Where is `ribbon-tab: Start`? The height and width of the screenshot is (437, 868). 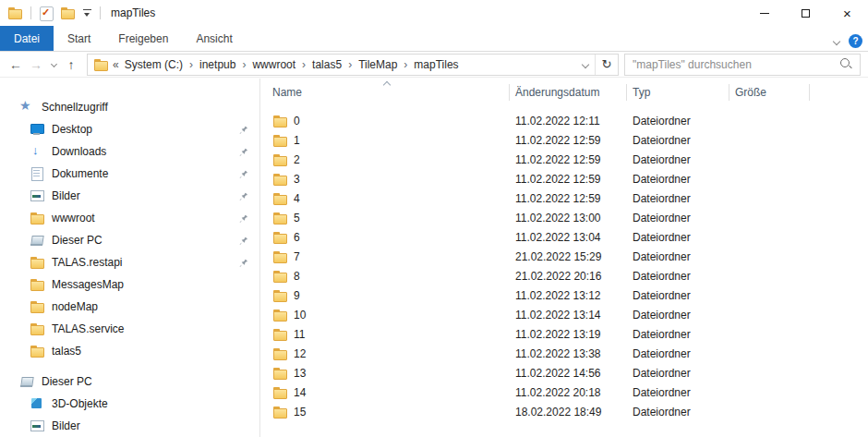 ribbon-tab: Start is located at coordinates (79, 39).